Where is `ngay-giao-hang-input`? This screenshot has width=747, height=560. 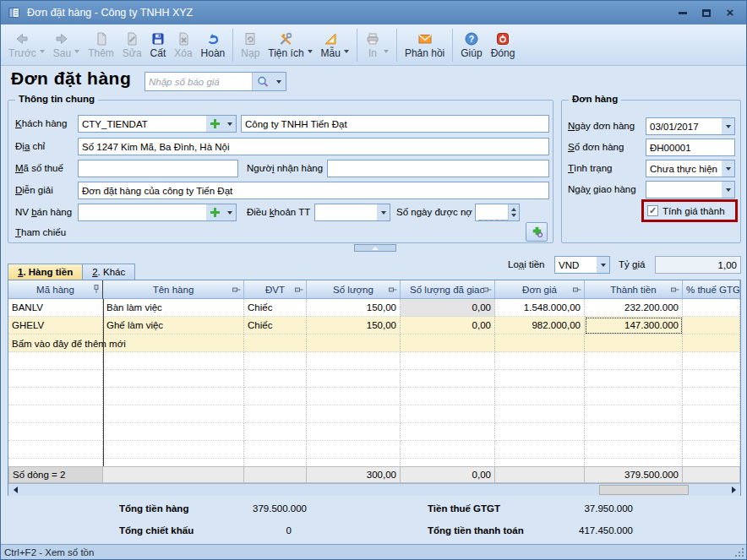
ngay-giao-hang-input is located at coordinates (684, 189).